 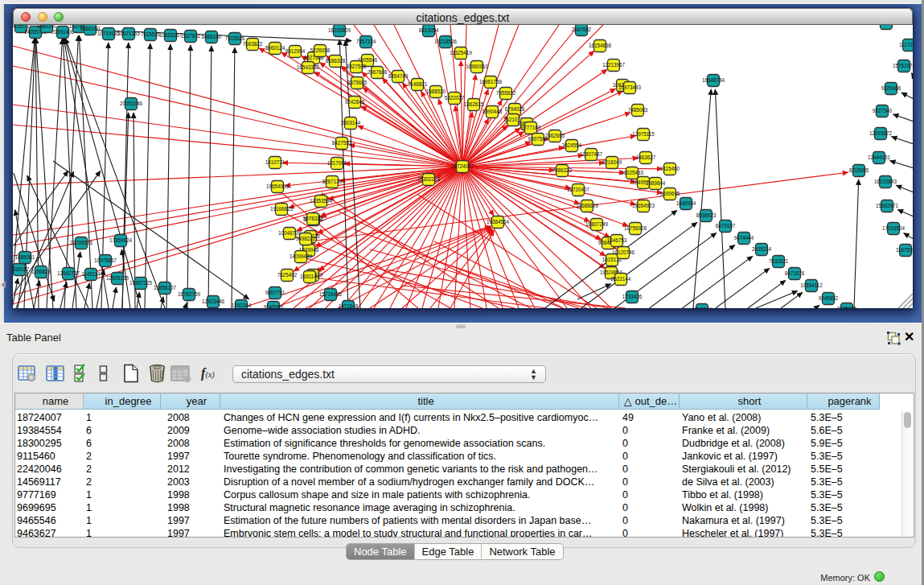 I want to click on svg-text: 16648784, so click(x=714, y=80).